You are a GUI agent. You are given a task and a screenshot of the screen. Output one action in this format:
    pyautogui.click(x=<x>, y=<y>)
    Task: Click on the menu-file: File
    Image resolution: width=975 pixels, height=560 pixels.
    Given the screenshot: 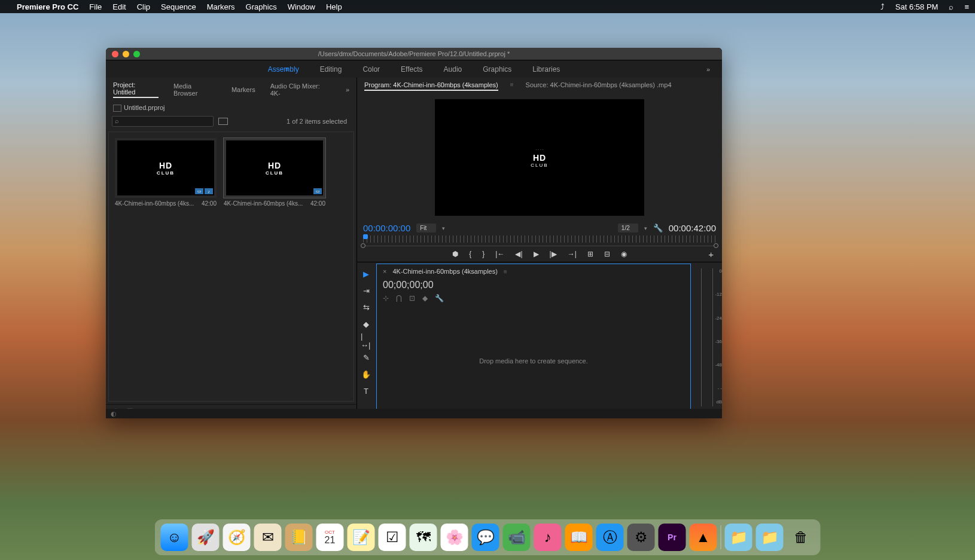 What is the action you would take?
    pyautogui.click(x=96, y=7)
    